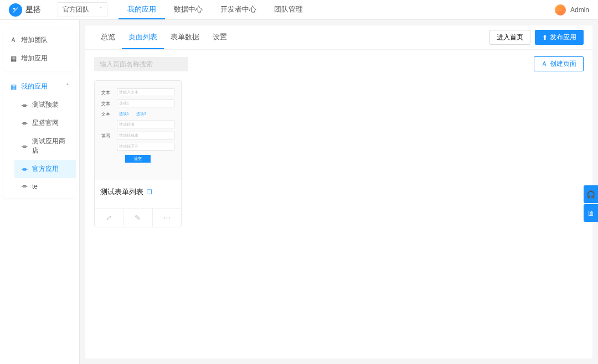  I want to click on team-selector: 官方团队 ˅, so click(83, 10).